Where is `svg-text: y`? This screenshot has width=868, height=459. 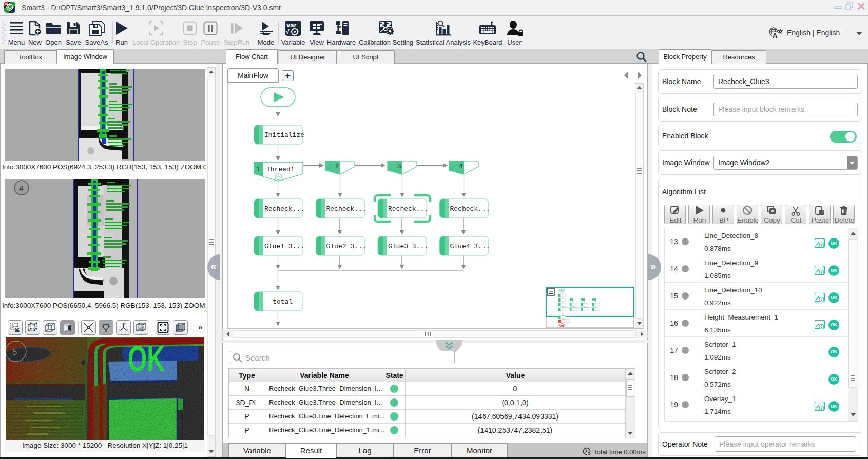
svg-text: y is located at coordinates (125, 324).